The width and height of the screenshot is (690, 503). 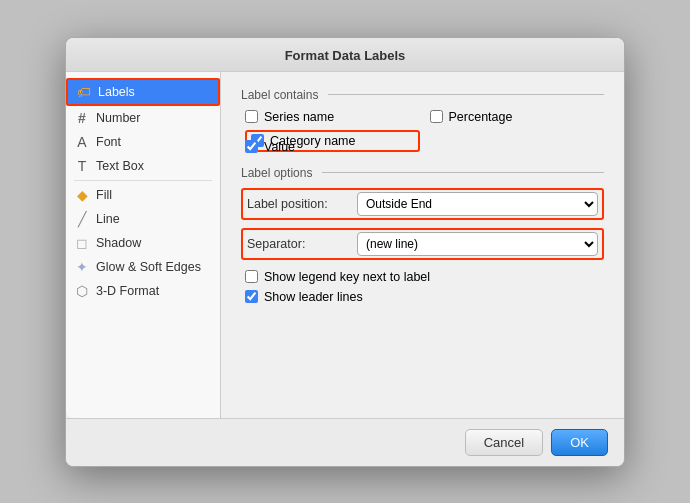 I want to click on position-select: Outside End Inside End Inside Base Best …, so click(x=478, y=204).